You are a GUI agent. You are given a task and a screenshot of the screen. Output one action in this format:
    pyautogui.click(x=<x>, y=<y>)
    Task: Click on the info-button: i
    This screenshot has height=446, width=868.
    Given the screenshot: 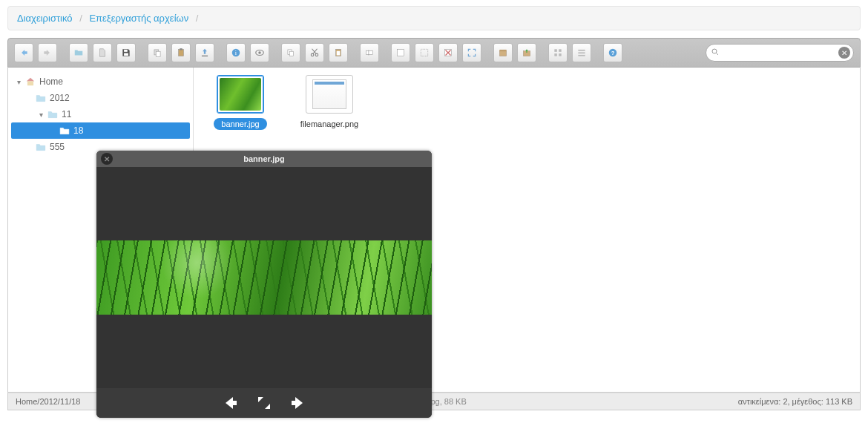 What is the action you would take?
    pyautogui.click(x=236, y=53)
    